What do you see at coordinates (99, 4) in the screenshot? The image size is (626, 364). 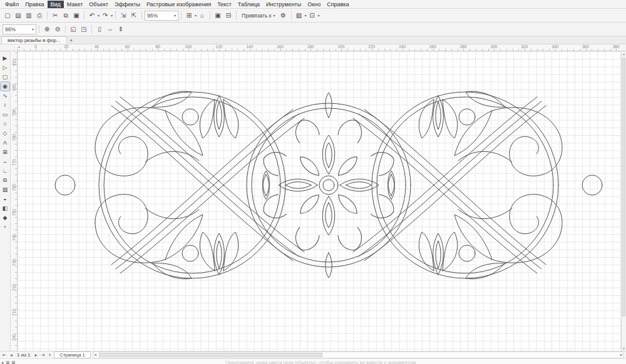 I see `menu-объект: Объект` at bounding box center [99, 4].